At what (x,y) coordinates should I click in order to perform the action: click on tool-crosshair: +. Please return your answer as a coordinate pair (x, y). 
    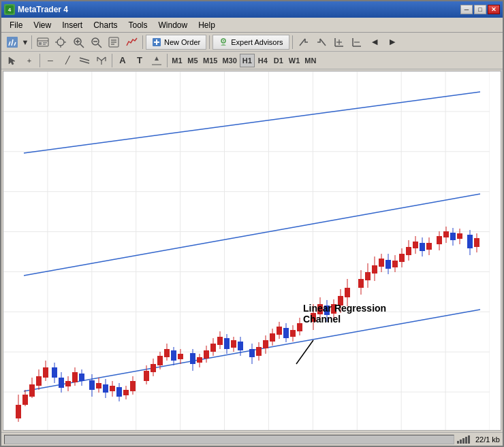
    Looking at the image, I should click on (29, 61).